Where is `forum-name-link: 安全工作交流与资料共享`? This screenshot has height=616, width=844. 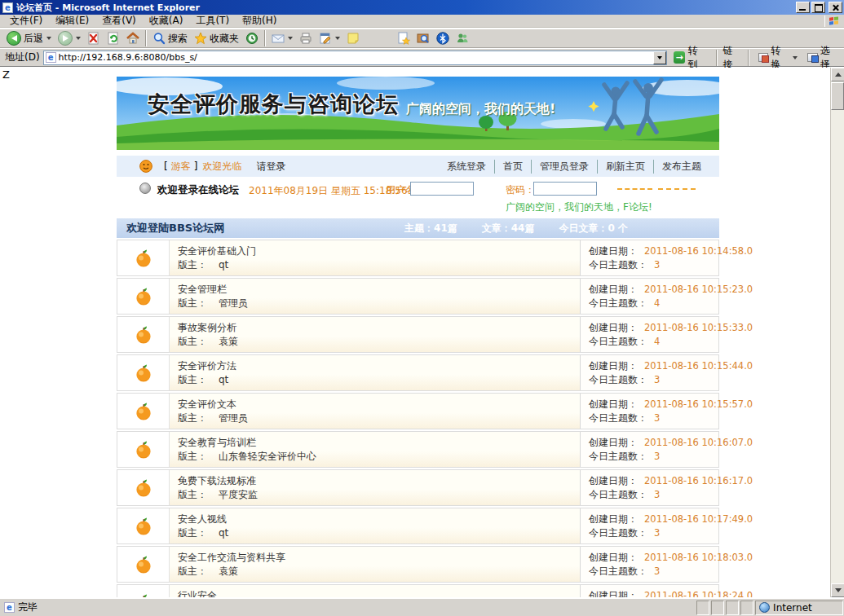 forum-name-link: 安全工作交流与资料共享 is located at coordinates (378, 557).